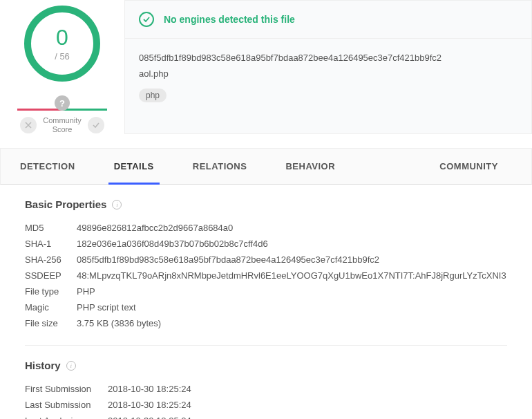 The height and width of the screenshot is (419, 532). I want to click on detection-status-text: No engines detected this file, so click(229, 19).